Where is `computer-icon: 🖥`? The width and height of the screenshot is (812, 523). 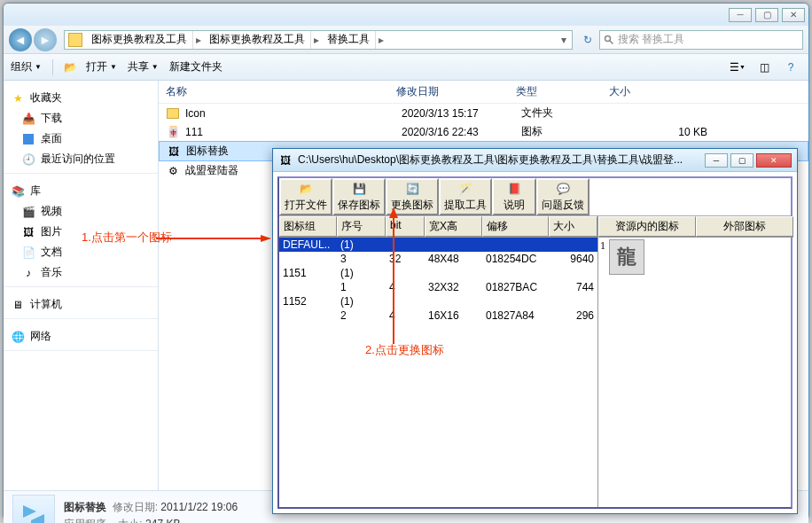 computer-icon: 🖥 is located at coordinates (18, 305).